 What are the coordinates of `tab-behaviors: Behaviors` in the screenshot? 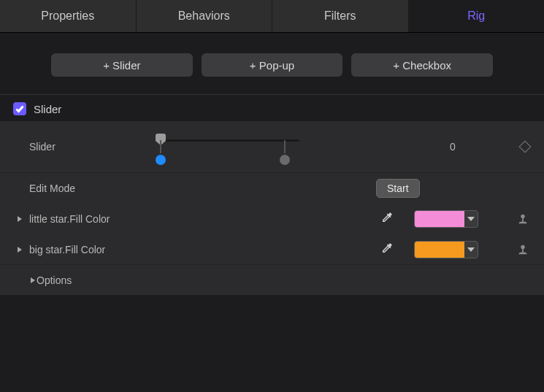 It's located at (204, 16).